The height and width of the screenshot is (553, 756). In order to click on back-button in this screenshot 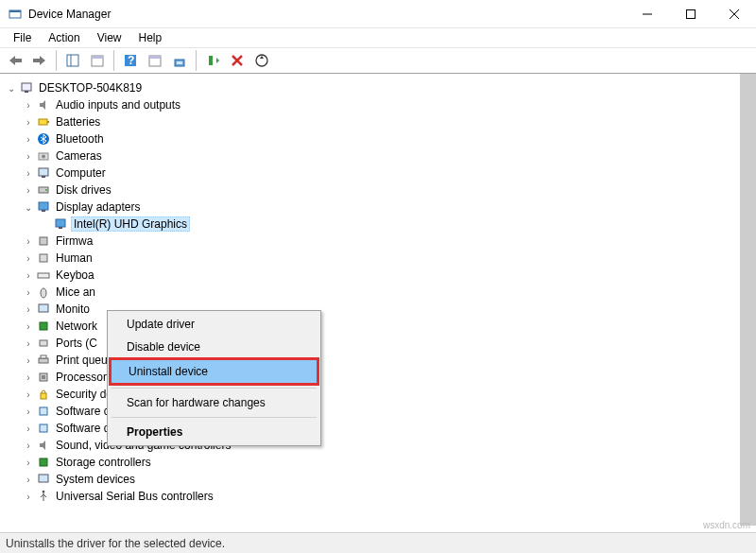, I will do `click(15, 60)`.